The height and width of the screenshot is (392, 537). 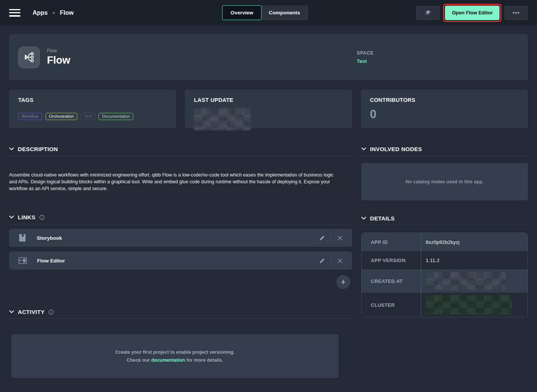 I want to click on activity-message-line2: Check our documentation for more details…, so click(x=175, y=360).